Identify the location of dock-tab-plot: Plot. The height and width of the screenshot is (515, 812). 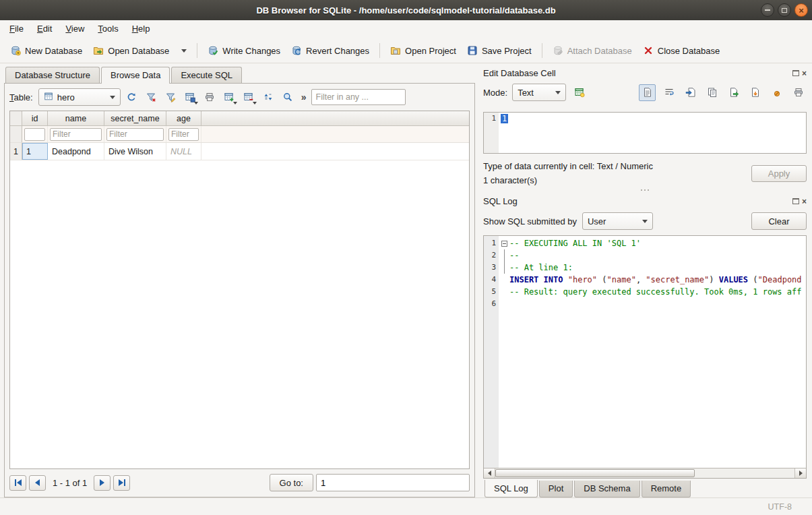
(556, 489).